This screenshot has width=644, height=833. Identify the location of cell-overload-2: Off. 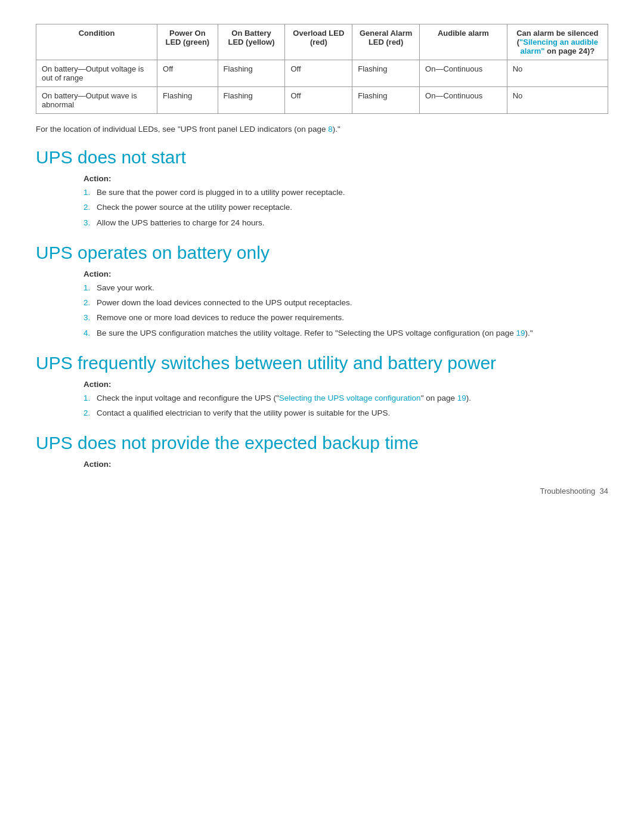
(318, 100).